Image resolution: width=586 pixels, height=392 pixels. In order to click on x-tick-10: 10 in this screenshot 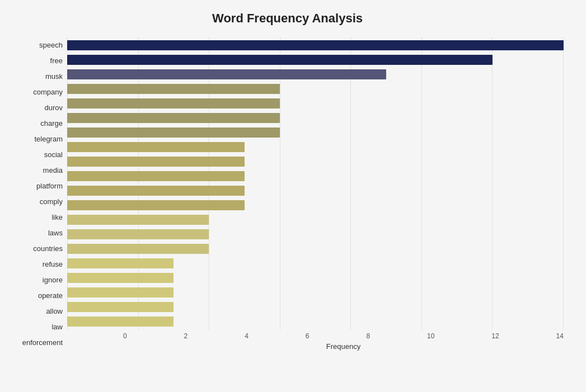, I will do `click(431, 336)`.